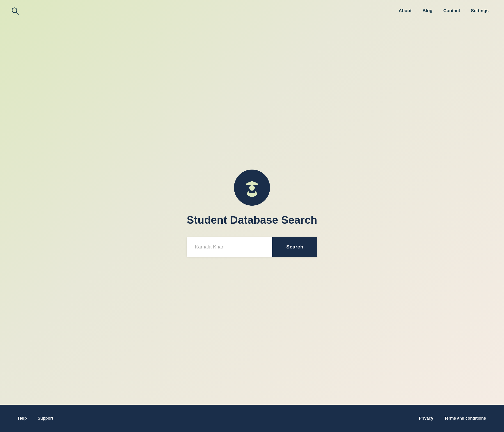 The width and height of the screenshot is (504, 432). What do you see at coordinates (426, 418) in the screenshot?
I see `footer-link-privacy: Privacy` at bounding box center [426, 418].